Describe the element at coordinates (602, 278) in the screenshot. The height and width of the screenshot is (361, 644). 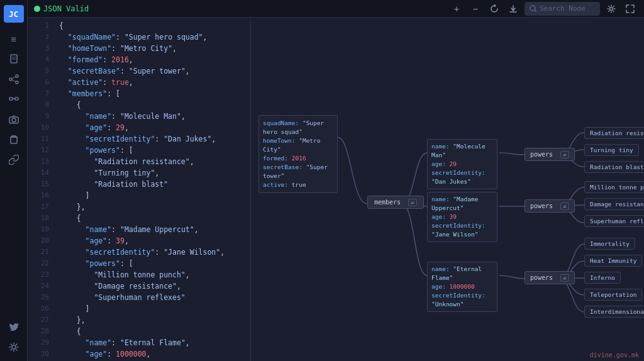
I see `power-leaf-2-2: Inferno` at that location.